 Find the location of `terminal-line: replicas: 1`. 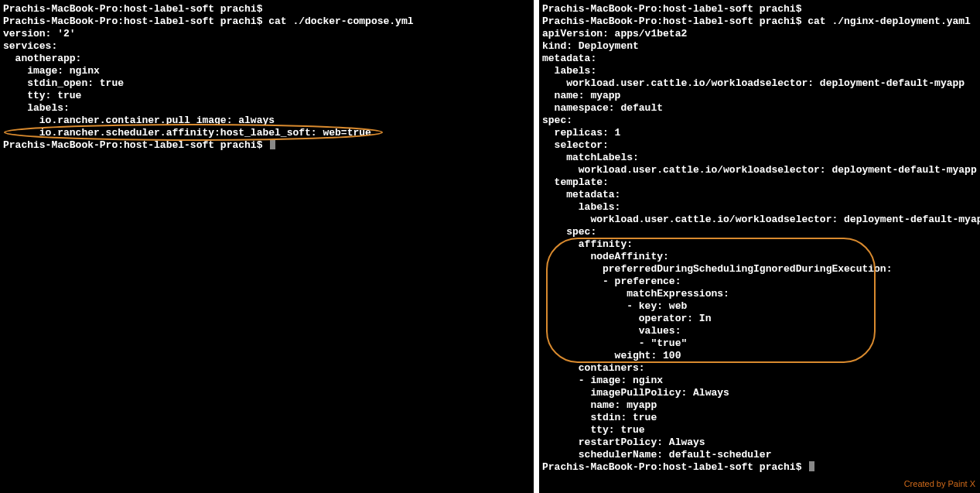

terminal-line: replicas: 1 is located at coordinates (761, 133).